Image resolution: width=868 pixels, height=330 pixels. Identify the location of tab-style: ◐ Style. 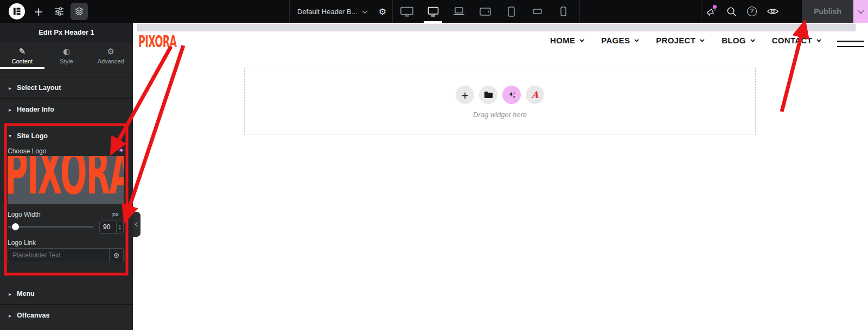
(67, 55).